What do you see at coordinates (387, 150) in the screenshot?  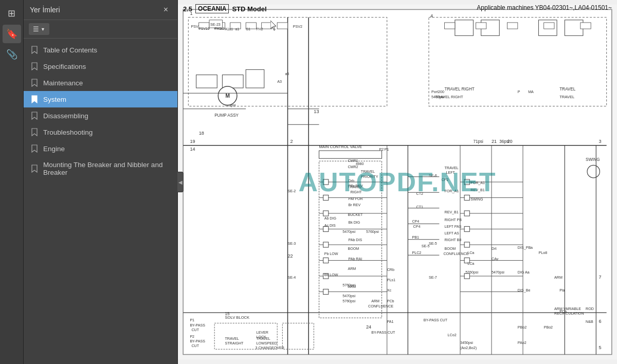 I see `svg-text: P1` at bounding box center [387, 150].